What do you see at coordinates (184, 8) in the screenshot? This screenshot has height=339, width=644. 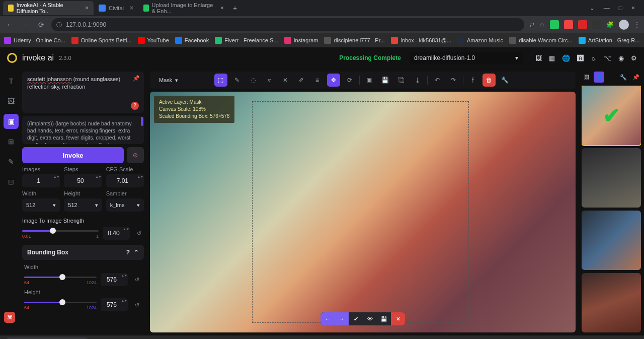 I see `browser-tab: Upload Image to Enlarge & Enh... ×` at bounding box center [184, 8].